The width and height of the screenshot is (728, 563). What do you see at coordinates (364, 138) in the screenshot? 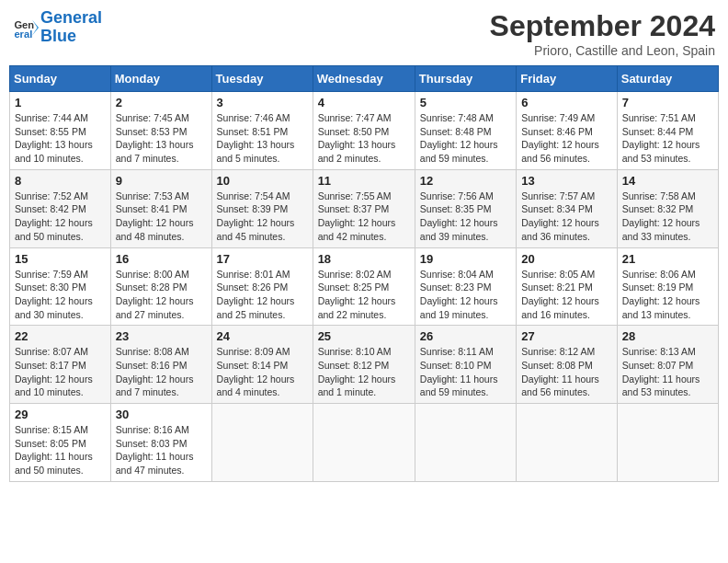
I see `day-info: Sunrise: 7:47 AMSunset: 8:50 PMDaylight:…` at bounding box center [364, 138].